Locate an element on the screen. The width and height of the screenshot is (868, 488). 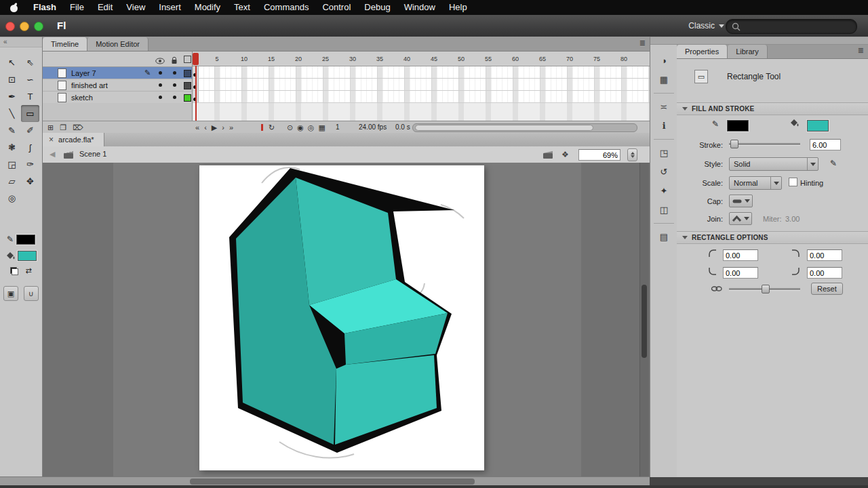
edit-scene-button is located at coordinates (548, 156).